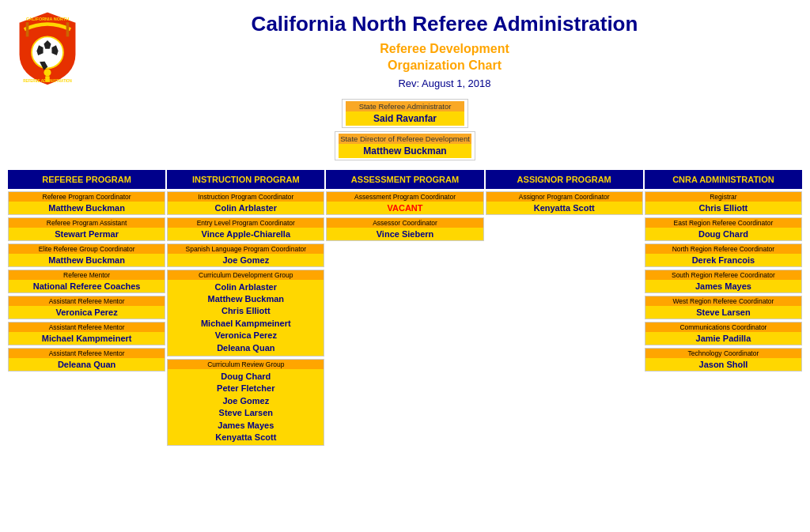 The width and height of the screenshot is (810, 532). Describe the element at coordinates (405, 114) in the screenshot. I see `state-admin-box: State Referee Administrator Said Ravanfa…` at that location.